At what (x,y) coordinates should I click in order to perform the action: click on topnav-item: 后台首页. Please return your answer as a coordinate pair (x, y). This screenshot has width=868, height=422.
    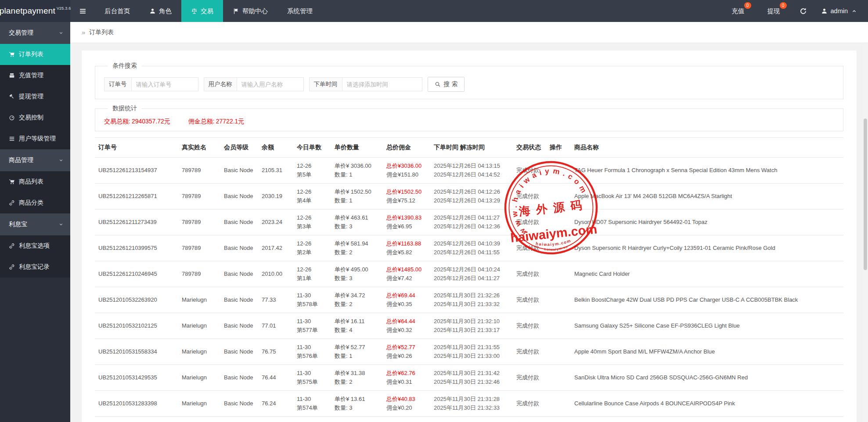
    Looking at the image, I should click on (117, 11).